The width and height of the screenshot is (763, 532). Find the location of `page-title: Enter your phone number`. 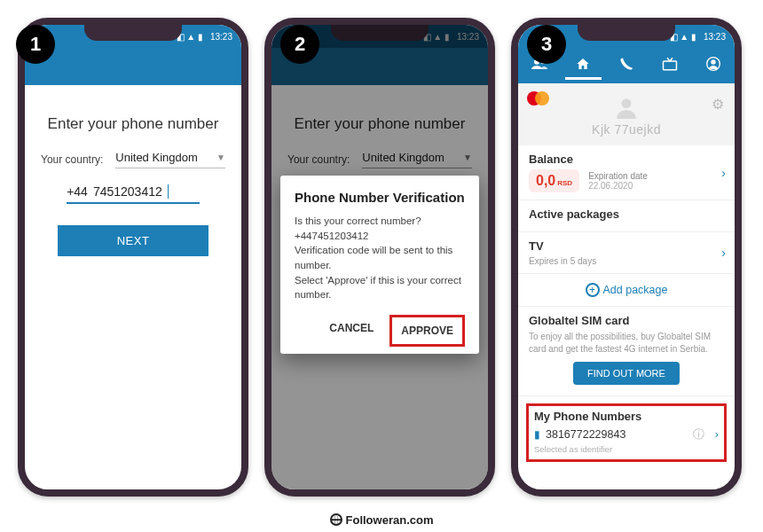

page-title: Enter your phone number is located at coordinates (133, 124).